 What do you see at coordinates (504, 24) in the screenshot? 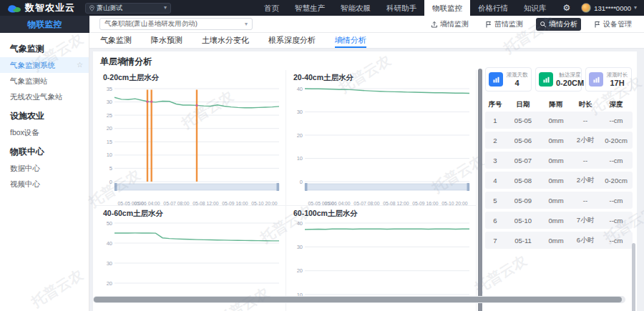
I see `action-button: 苗情监测` at bounding box center [504, 24].